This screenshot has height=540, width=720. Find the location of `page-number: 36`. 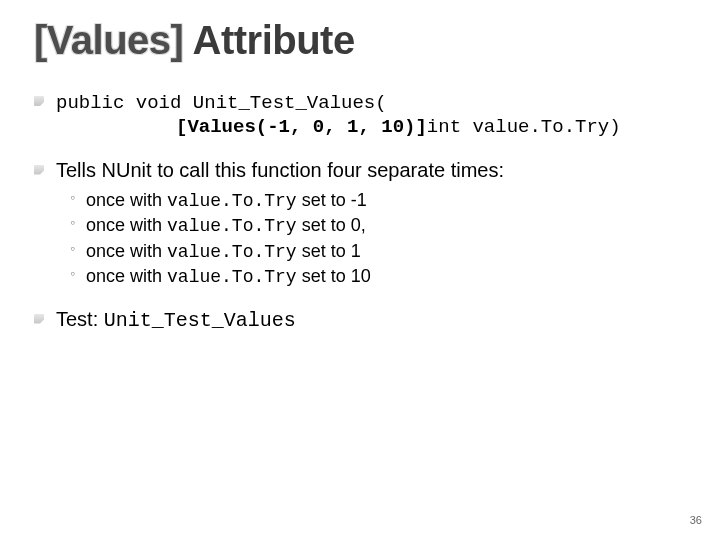

page-number: 36 is located at coordinates (696, 520).